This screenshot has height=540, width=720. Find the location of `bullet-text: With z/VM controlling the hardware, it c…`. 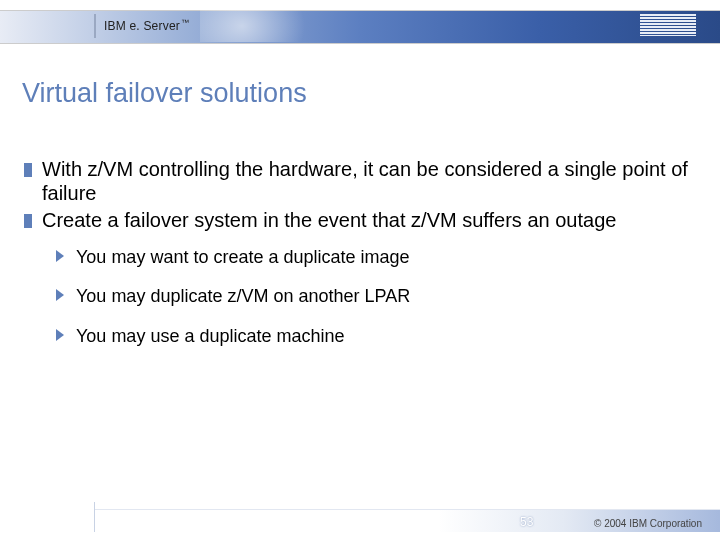

bullet-text: With z/VM controlling the hardware, it c… is located at coordinates (365, 181).